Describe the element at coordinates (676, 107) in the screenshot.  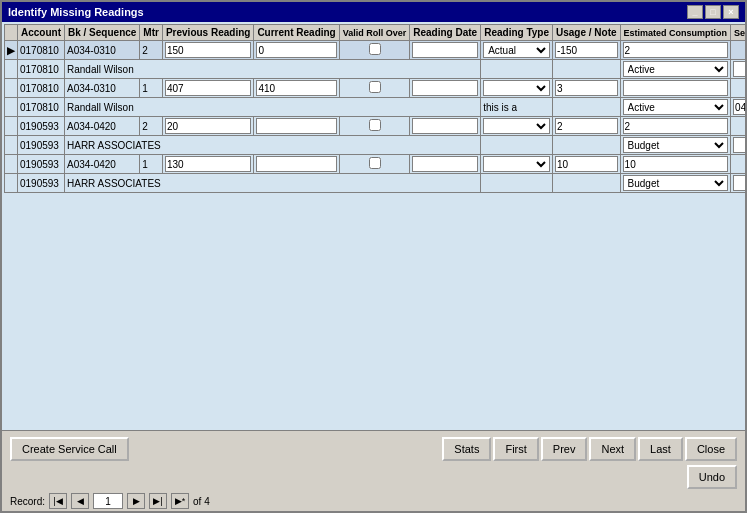
I see `active-select-2: Active Inactive Budget` at that location.